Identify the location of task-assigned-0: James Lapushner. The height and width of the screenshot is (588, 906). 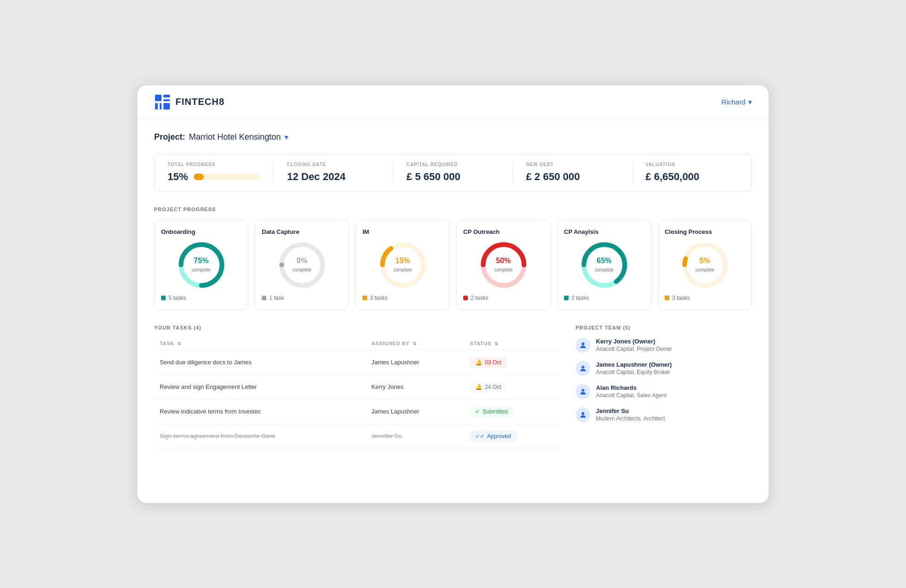
(415, 362).